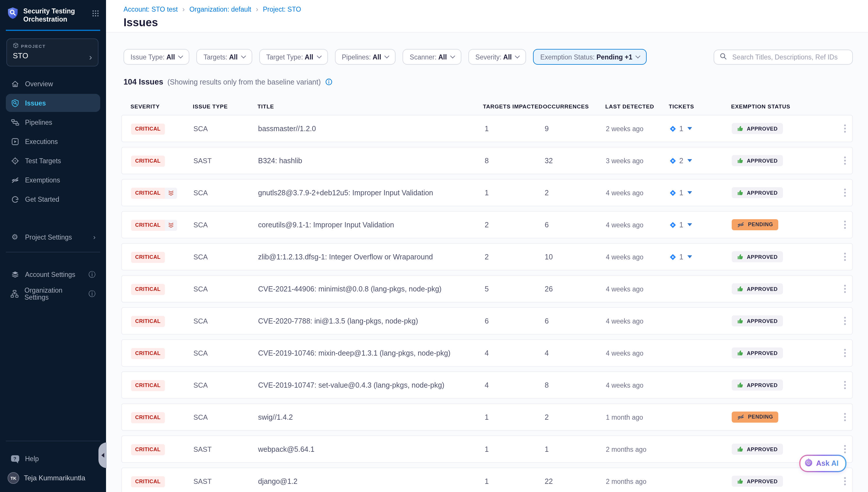 This screenshot has width=868, height=492. What do you see at coordinates (371, 481) in the screenshot?
I see `issue-title: django@1.2` at bounding box center [371, 481].